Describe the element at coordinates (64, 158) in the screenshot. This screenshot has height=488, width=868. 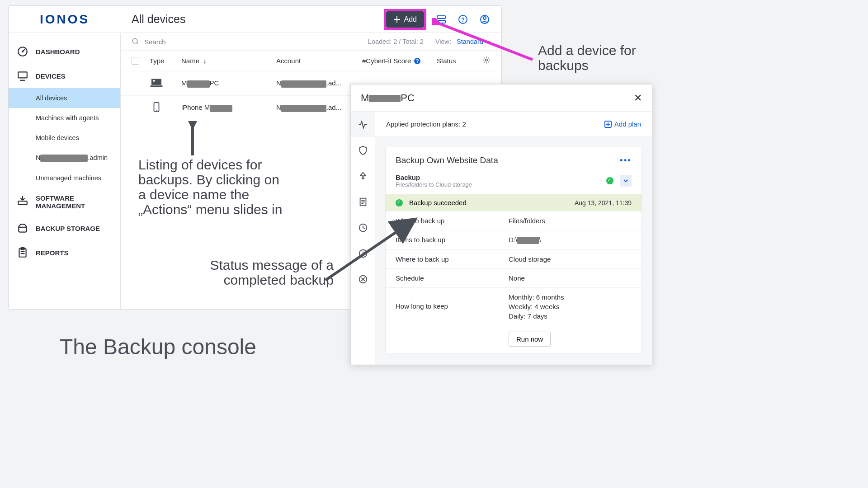
I see `sidebar-item-admin: N.admin` at that location.